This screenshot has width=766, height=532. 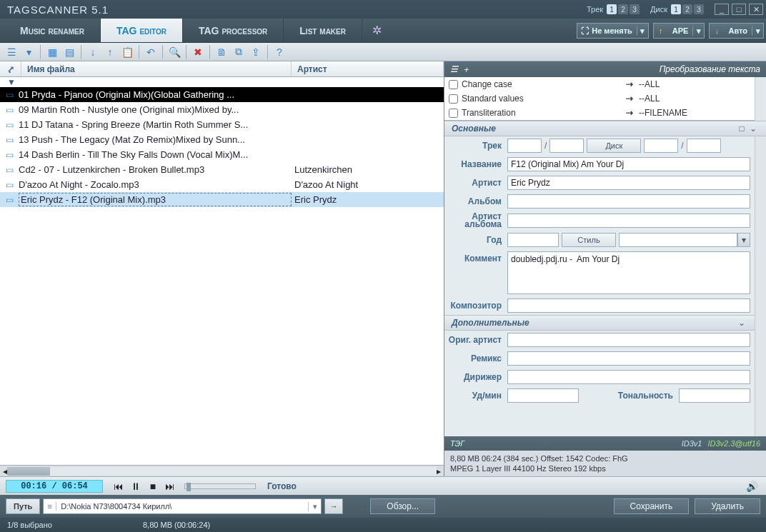 What do you see at coordinates (239, 52) in the screenshot?
I see `copy-tags-icon: ⧉` at bounding box center [239, 52].